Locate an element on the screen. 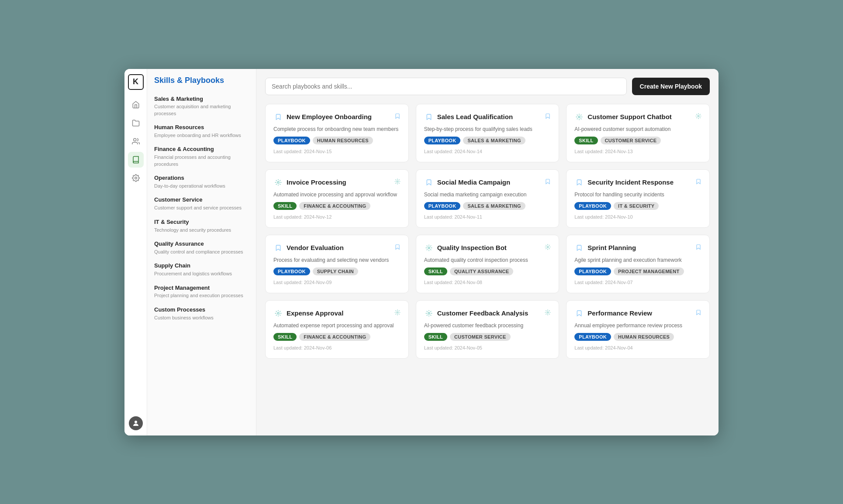 The image size is (843, 504). sidebar-header: Skills & Playbooks is located at coordinates (202, 84).